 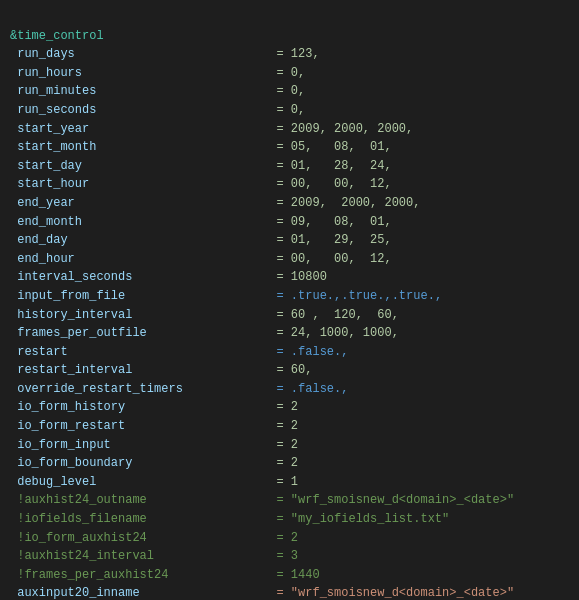 I want to click on code-key: restart_interval, so click(x=143, y=370).